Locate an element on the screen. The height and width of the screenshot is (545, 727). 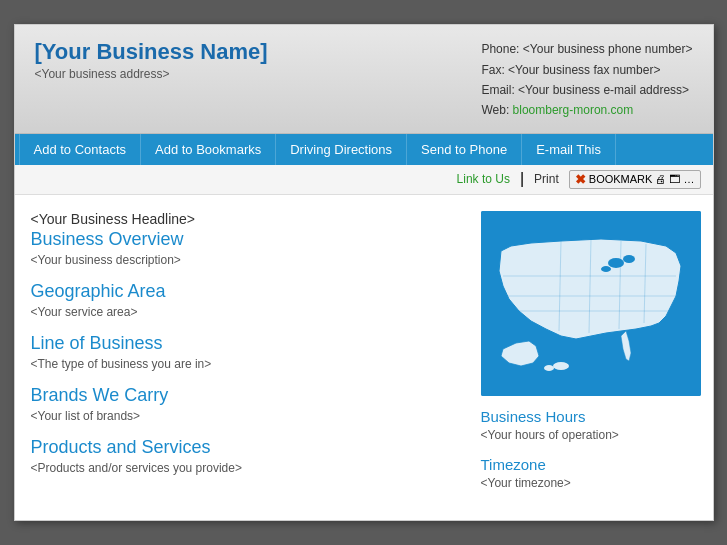
fax-line: Fax: <Your business fax number> is located at coordinates (586, 70).